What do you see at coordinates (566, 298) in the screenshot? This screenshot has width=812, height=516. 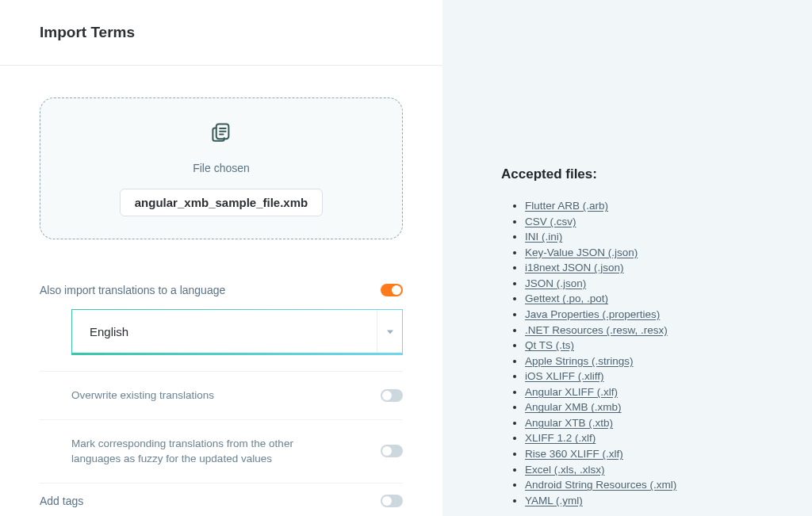 I see `accepted-file-link: Gettext (.po, .pot)` at bounding box center [566, 298].